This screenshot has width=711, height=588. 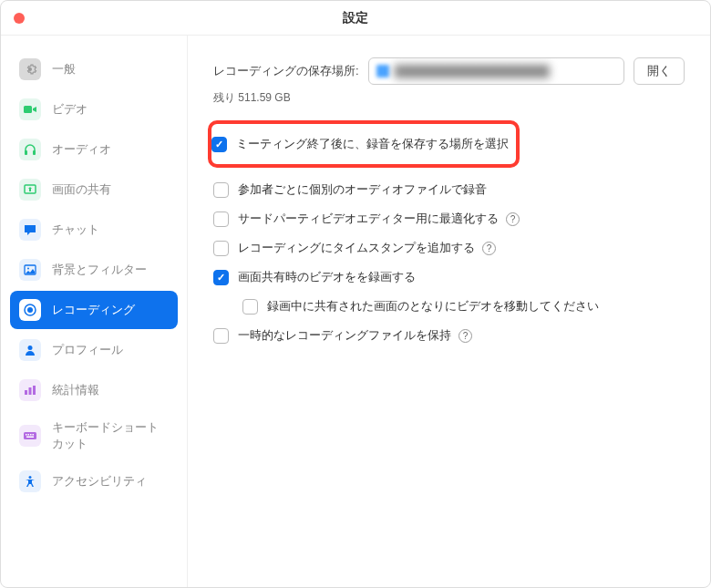 What do you see at coordinates (94, 270) in the screenshot?
I see `sidebar-item-background: 背景とフィルター` at bounding box center [94, 270].